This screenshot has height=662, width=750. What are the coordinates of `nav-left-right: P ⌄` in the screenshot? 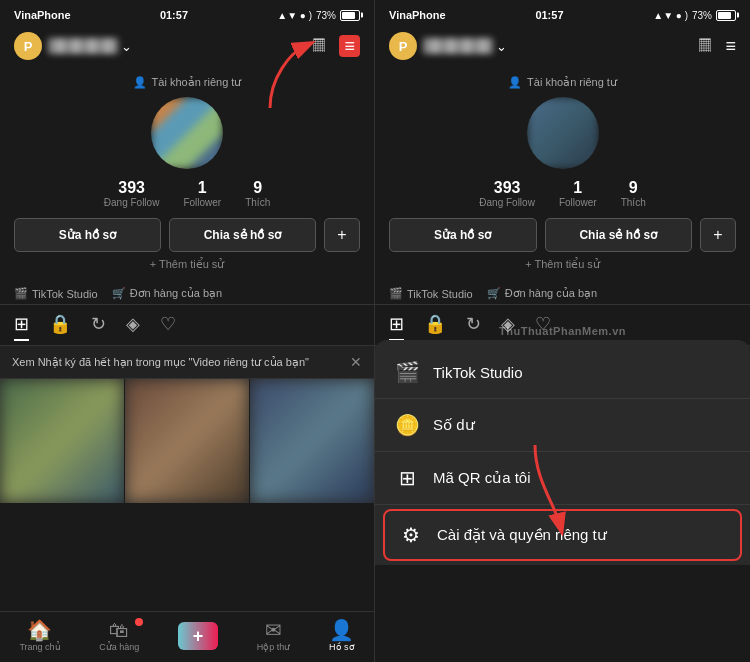 It's located at (448, 46).